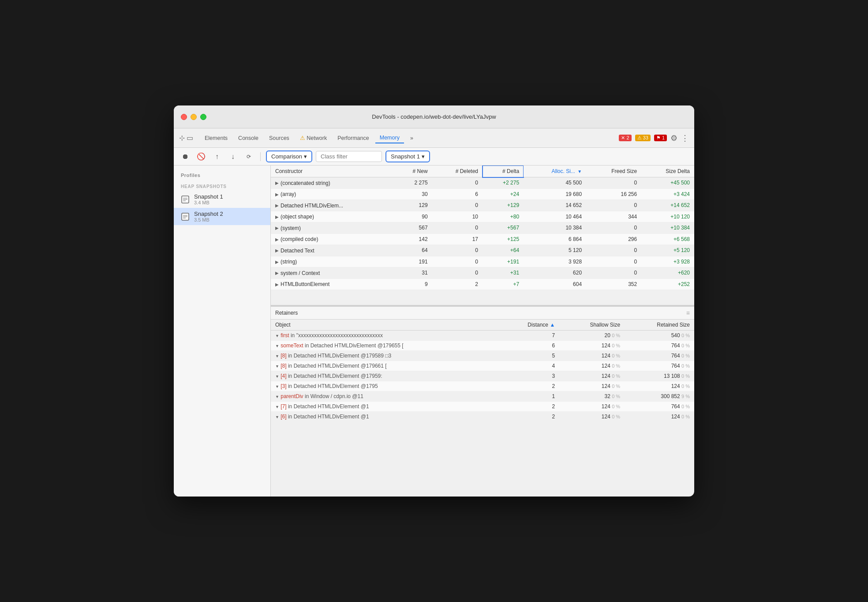  What do you see at coordinates (529, 376) in the screenshot?
I see `ret-cell-distance: 3` at bounding box center [529, 376].